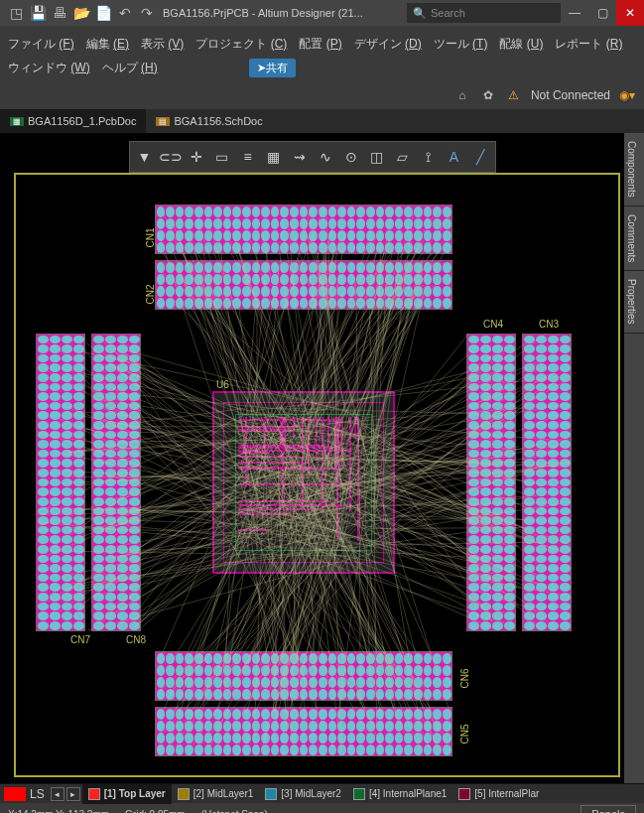  I want to click on layer-tab: [4] InternalPlane1, so click(400, 794).